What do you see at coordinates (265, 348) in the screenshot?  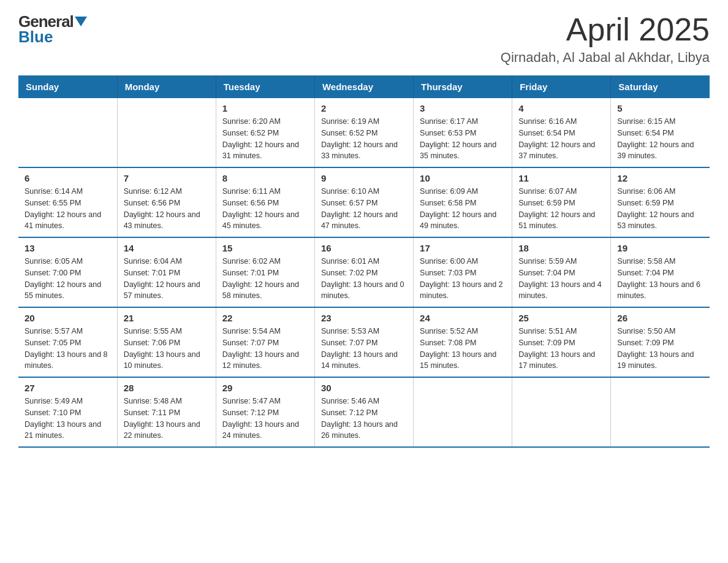 I see `day-info: Sunrise: 5:54 AMSunset: 7:07 PMDaylight:…` at bounding box center [265, 348].